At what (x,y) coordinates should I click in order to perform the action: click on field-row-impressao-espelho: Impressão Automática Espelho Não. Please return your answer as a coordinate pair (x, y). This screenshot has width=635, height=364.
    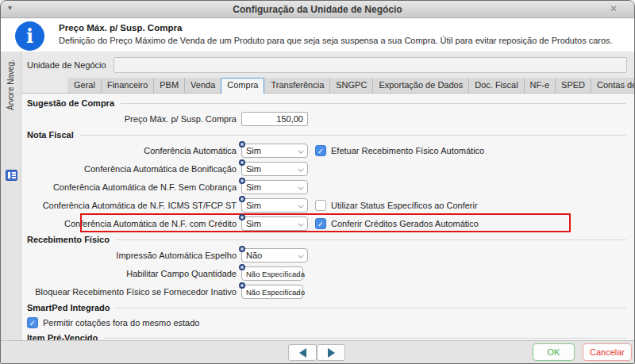
    Looking at the image, I should click on (327, 255).